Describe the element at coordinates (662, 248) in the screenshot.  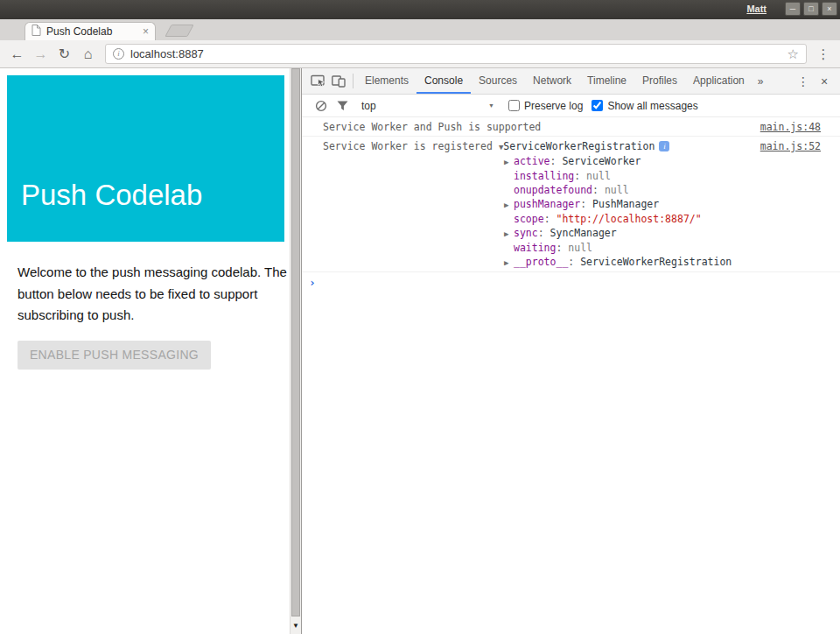
I see `property-row: waitingnull` at that location.